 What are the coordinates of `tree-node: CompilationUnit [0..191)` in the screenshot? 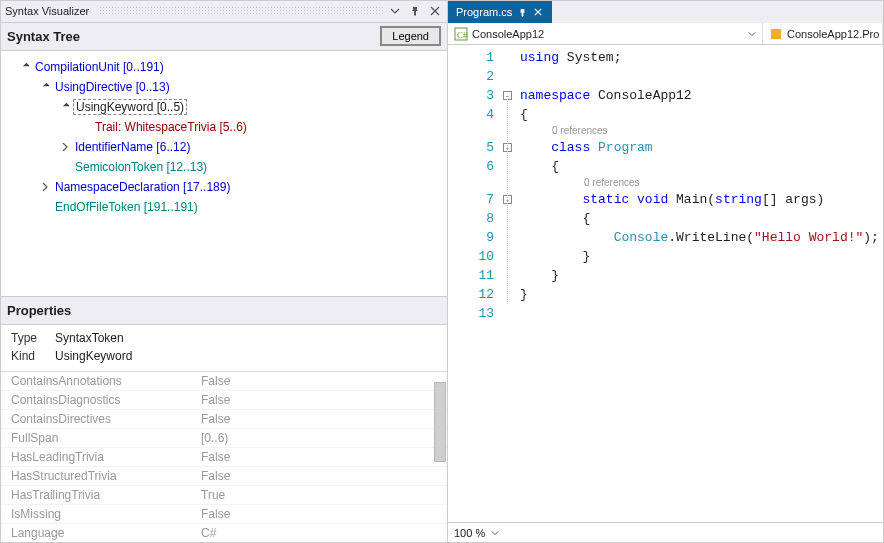 It's located at (224, 67).